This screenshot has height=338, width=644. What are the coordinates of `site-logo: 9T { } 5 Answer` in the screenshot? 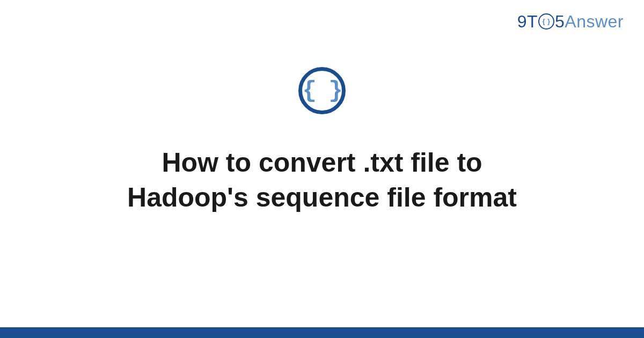 It's located at (570, 21).